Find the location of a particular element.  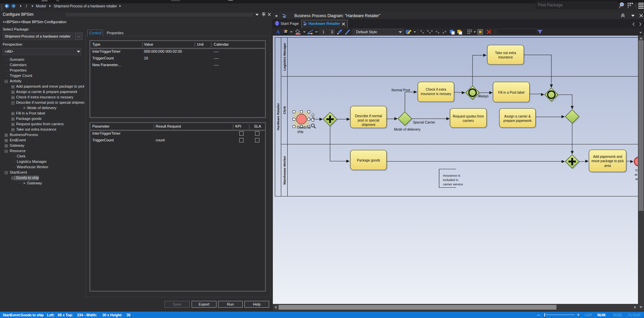

svg-text: Check if extra is located at coordinates (436, 89).